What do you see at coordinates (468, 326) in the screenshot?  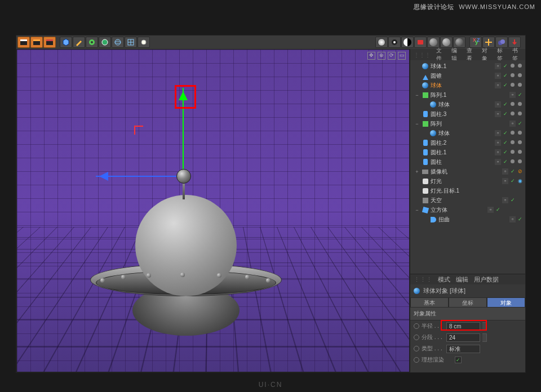 I see `attr-row: 半径 . . .8 cm` at bounding box center [468, 326].